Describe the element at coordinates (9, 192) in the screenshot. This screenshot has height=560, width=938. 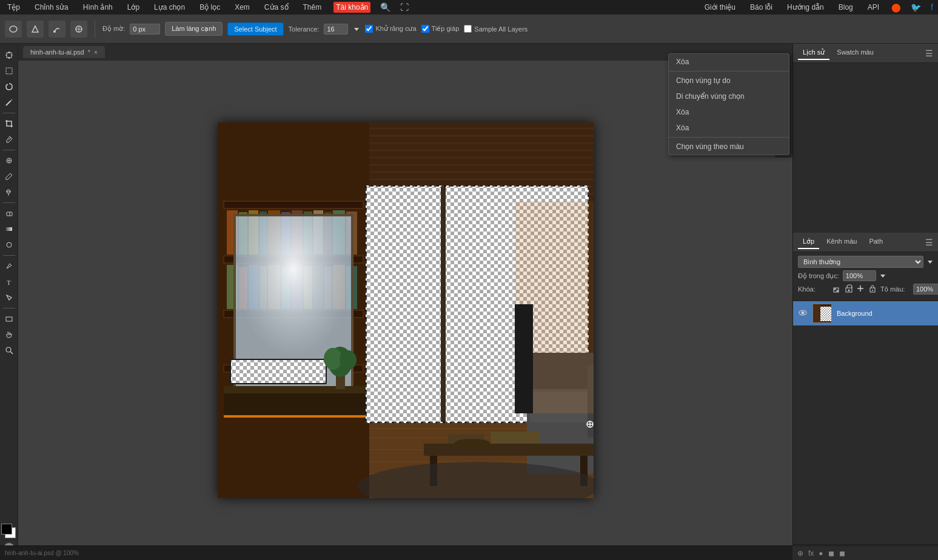
I see `clone-stamp-tool` at that location.